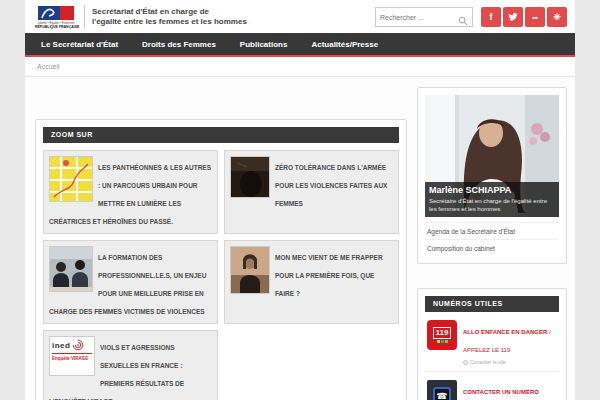 The width and height of the screenshot is (600, 400). Describe the element at coordinates (471, 17) in the screenshot. I see `header-actions: f •• ✳` at that location.